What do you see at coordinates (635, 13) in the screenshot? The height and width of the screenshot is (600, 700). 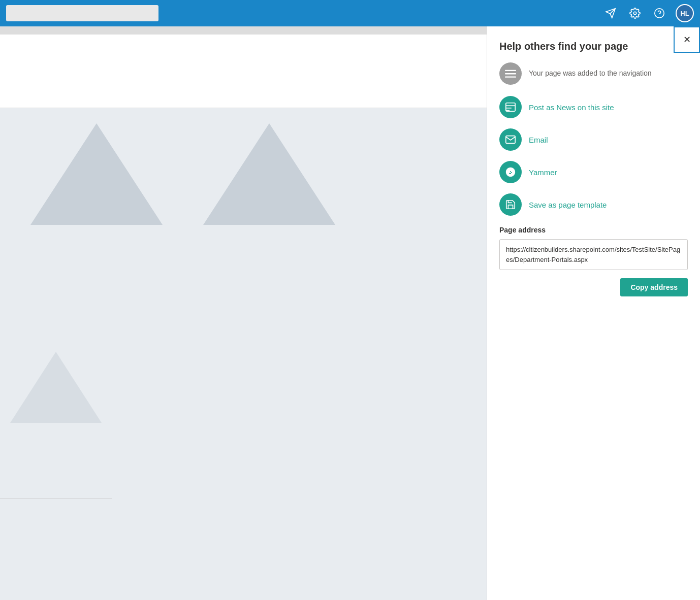 I see `settings-icon` at bounding box center [635, 13].